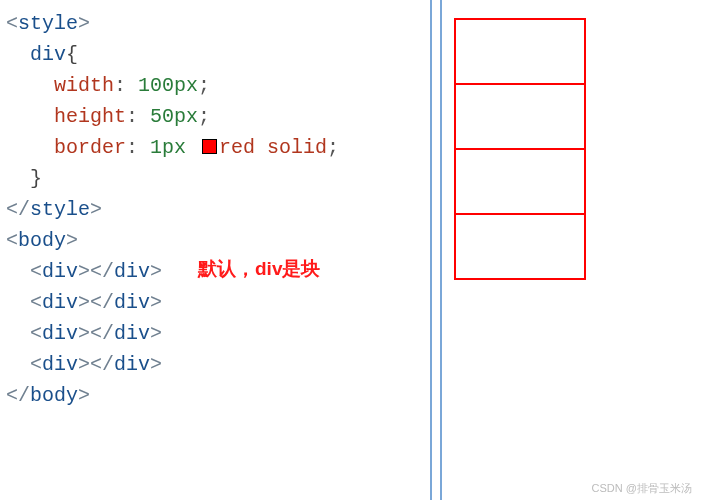  Describe the element at coordinates (215, 86) in the screenshot. I see `code-line-3: width: 100px;` at that location.